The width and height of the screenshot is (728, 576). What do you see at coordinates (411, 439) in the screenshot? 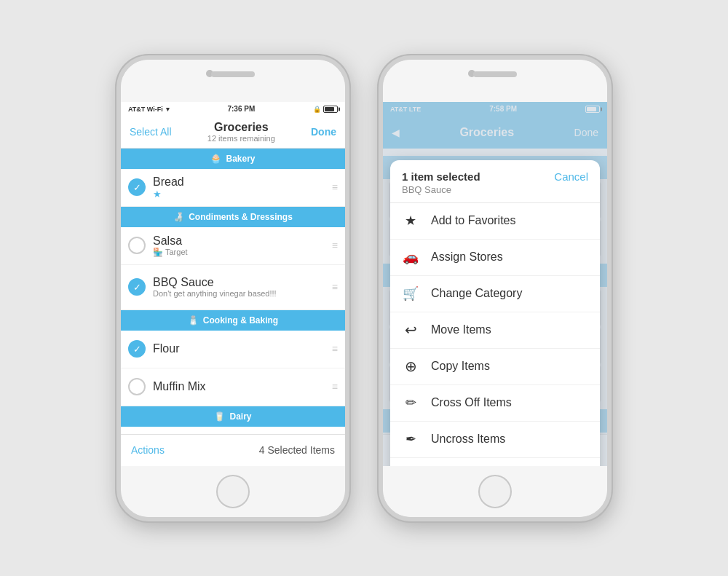
I see `uncross-action-icon: ✒` at bounding box center [411, 439].